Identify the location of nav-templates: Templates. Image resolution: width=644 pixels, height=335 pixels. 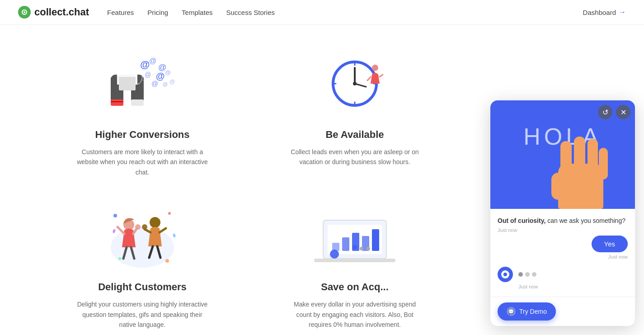
(197, 13).